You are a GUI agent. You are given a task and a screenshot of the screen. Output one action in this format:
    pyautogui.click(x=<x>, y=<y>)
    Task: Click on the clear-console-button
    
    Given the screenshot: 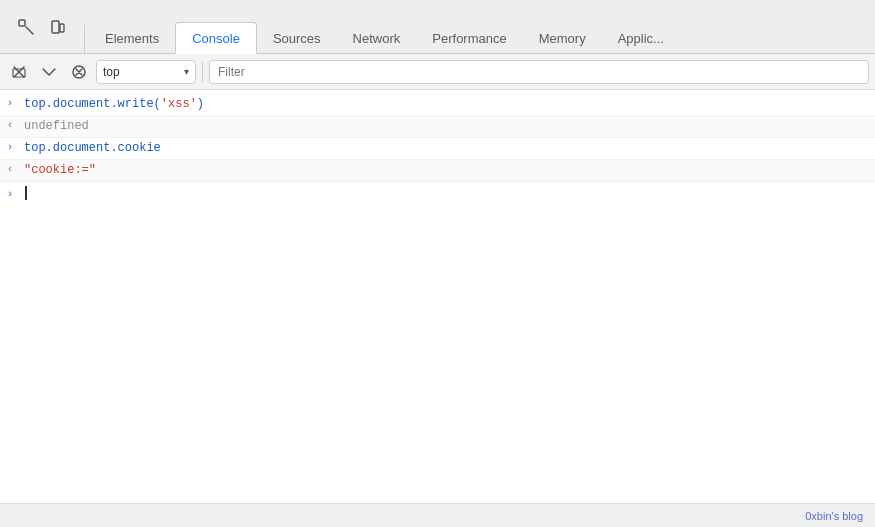 What is the action you would take?
    pyautogui.click(x=19, y=72)
    